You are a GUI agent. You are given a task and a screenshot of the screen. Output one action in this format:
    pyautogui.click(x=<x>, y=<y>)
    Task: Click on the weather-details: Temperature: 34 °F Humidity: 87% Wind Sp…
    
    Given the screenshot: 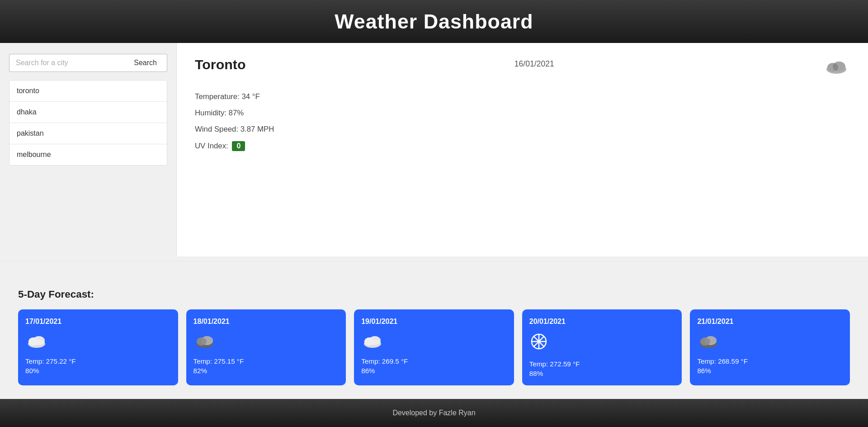 What is the action you would take?
    pyautogui.click(x=523, y=122)
    